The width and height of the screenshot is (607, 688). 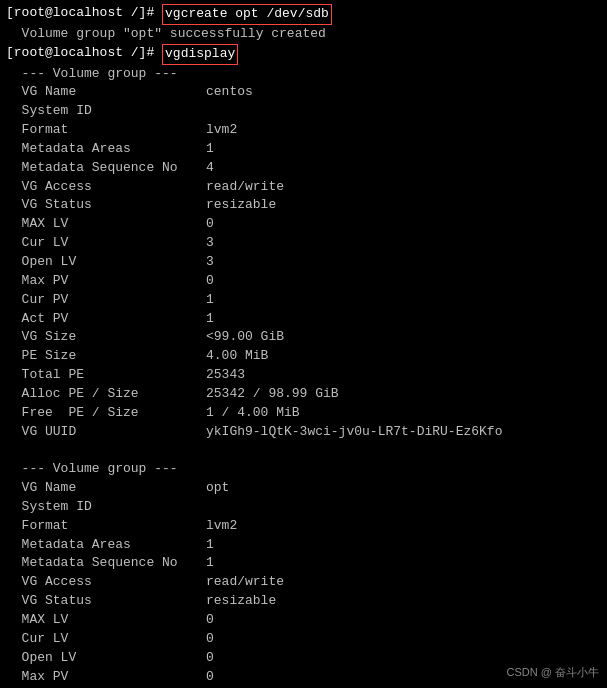 I want to click on terminal-line: VG UUIDykIGh9-lQtK-3wci-jv0u-LR7t-DiRU-E…, so click(x=304, y=432).